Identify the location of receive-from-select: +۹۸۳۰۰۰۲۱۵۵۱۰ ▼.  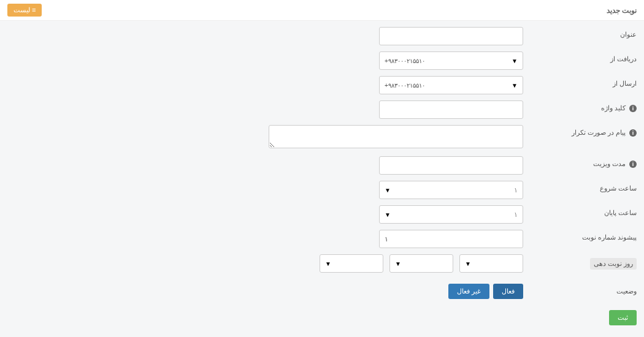
(451, 61).